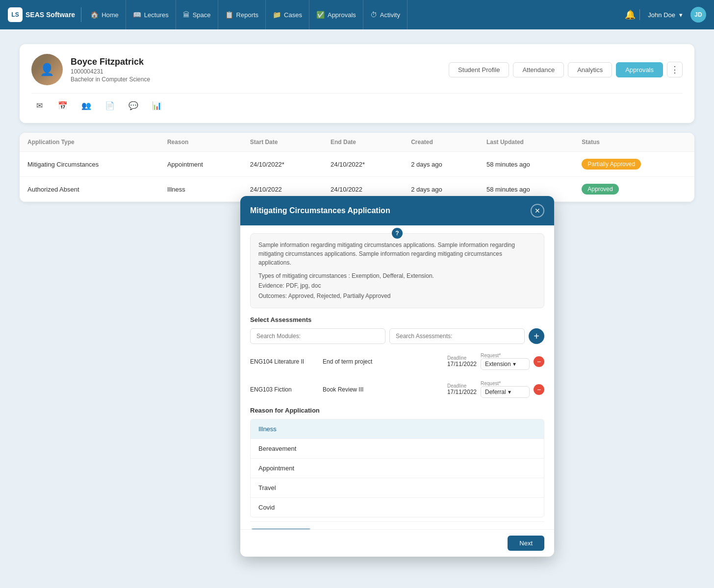  Describe the element at coordinates (505, 392) in the screenshot. I see `request-select: Deferral ▾` at that location.